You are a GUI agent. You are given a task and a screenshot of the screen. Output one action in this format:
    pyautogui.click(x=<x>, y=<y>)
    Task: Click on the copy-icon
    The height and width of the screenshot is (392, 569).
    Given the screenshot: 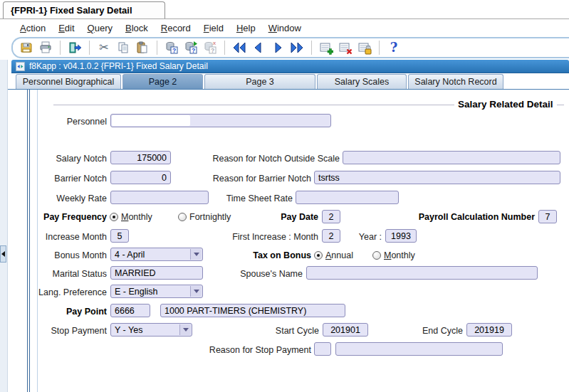 What is the action you would take?
    pyautogui.click(x=123, y=48)
    